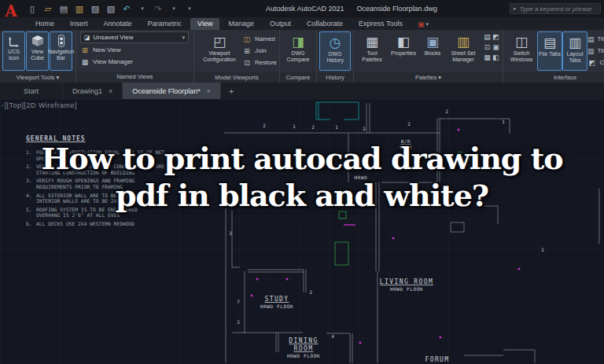 Image resolution: width=604 pixels, height=364 pixels. What do you see at coordinates (381, 24) in the screenshot?
I see `tab-express-tools: Express Tools` at bounding box center [381, 24].